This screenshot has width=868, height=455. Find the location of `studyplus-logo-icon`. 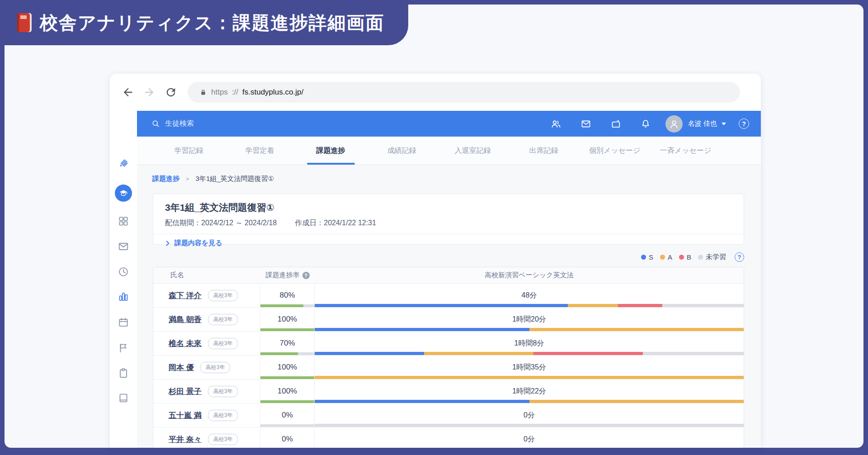

studyplus-logo-icon is located at coordinates (123, 163).